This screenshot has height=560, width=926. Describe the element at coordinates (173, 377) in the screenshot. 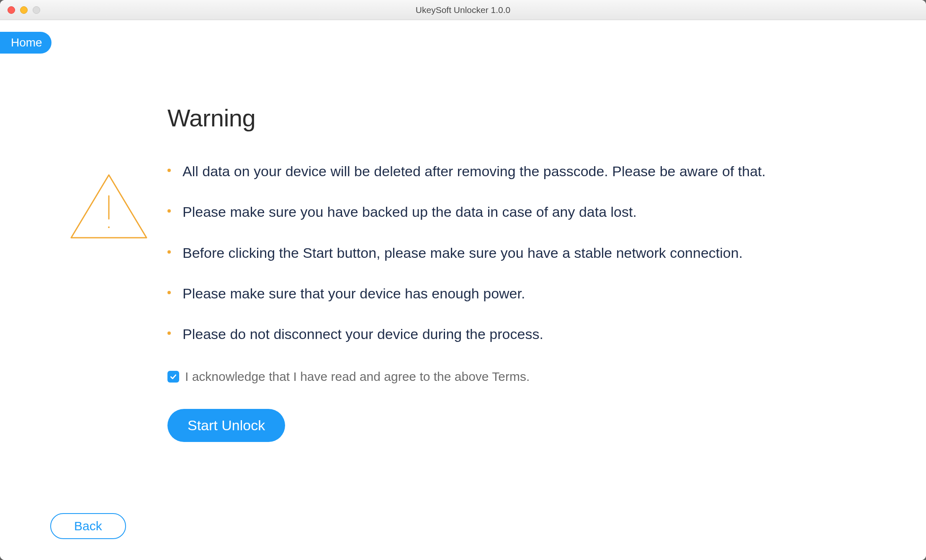

I see `check-icon` at that location.